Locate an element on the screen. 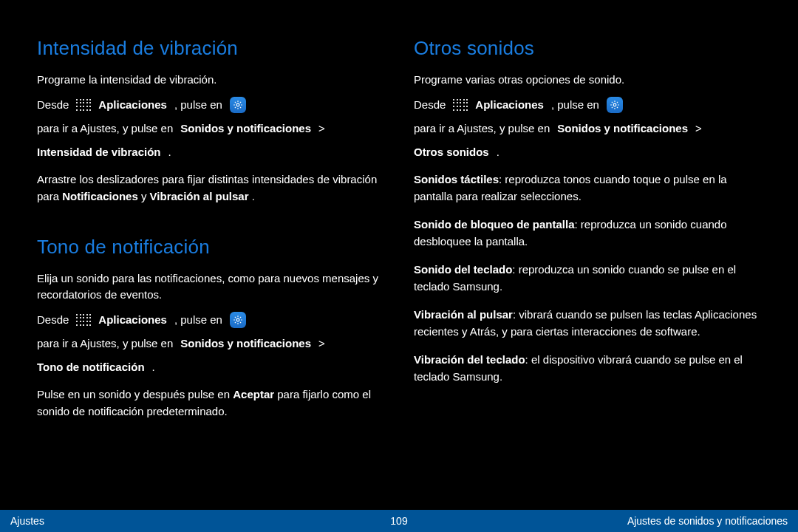 The height and width of the screenshot is (532, 798). page-footer: Ajustes 109 Ajustes de sonidos y notific… is located at coordinates (399, 521).